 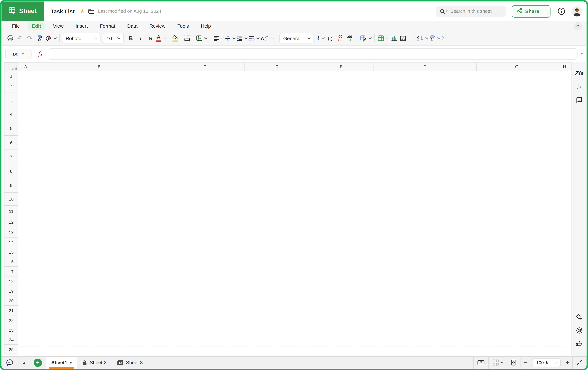 What do you see at coordinates (525, 363) in the screenshot?
I see `zoom-out-button: −` at bounding box center [525, 363].